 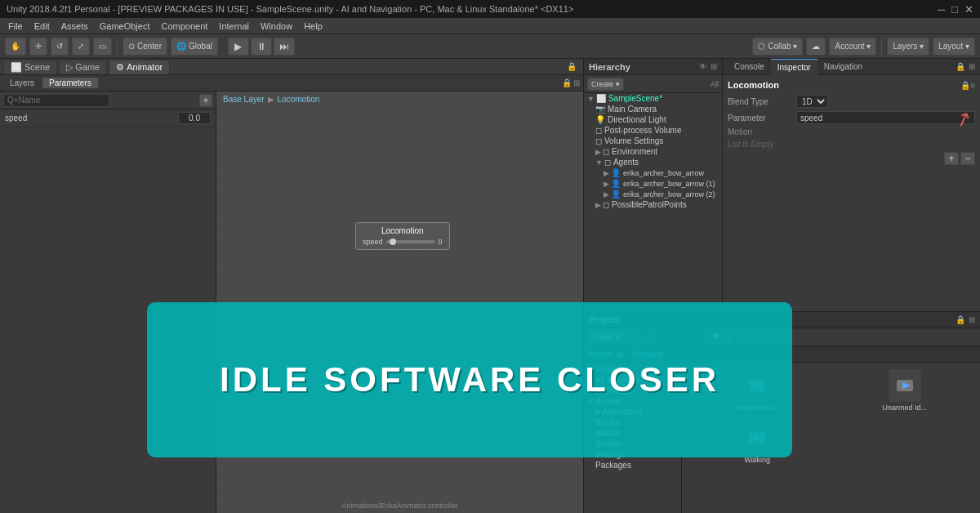 I want to click on hier-item-erika3: ▶ 👤 erika_archer_bow_arrow (2), so click(x=653, y=194).